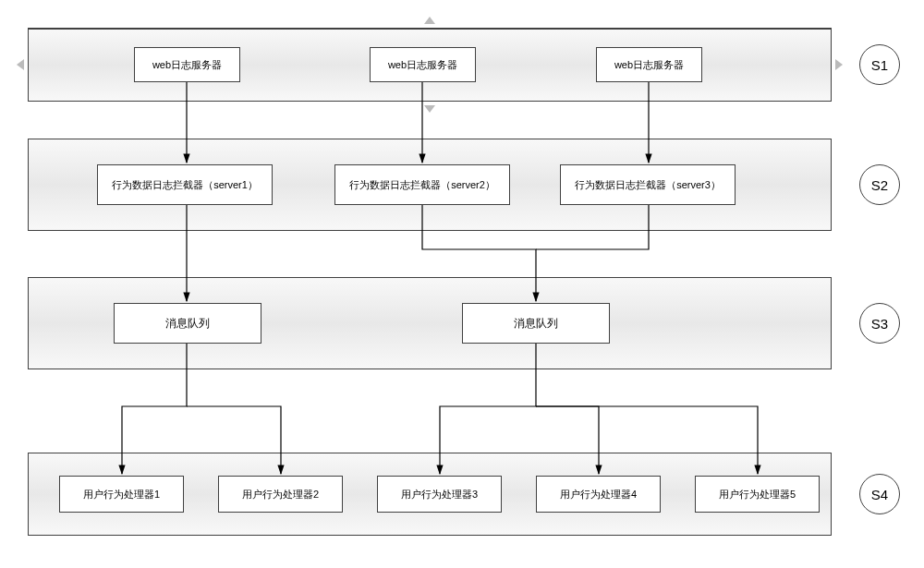 Image resolution: width=924 pixels, height=568 pixels. What do you see at coordinates (880, 185) in the screenshot?
I see `stage-badge-s2: S2` at bounding box center [880, 185].